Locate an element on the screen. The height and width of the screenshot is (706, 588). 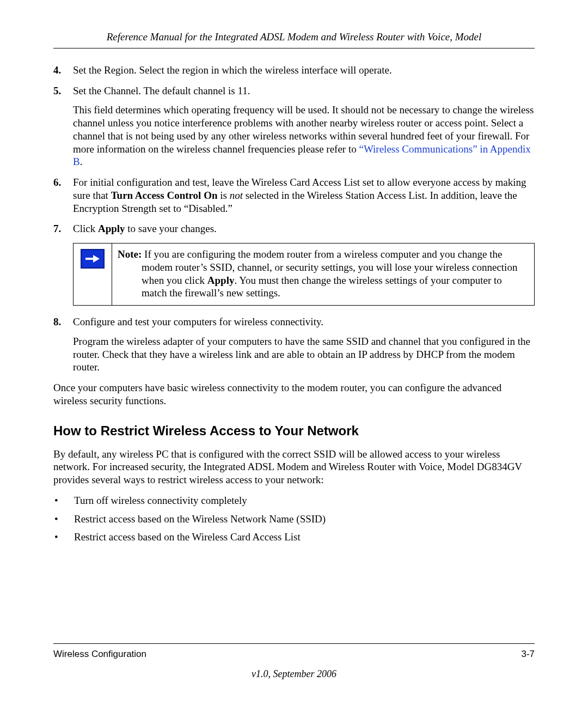
list-body: Set the Region. Select the region in whi… is located at coordinates (304, 70).